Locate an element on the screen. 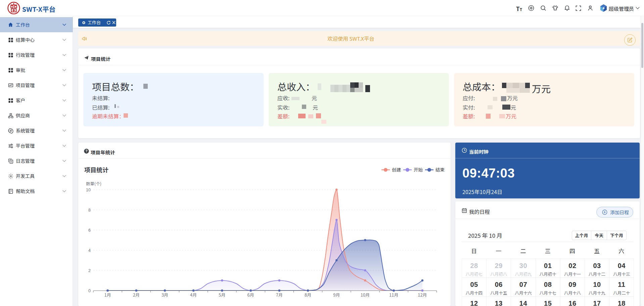 Image resolution: width=644 pixels, height=306 pixels. svg-text: 结束 is located at coordinates (440, 169).